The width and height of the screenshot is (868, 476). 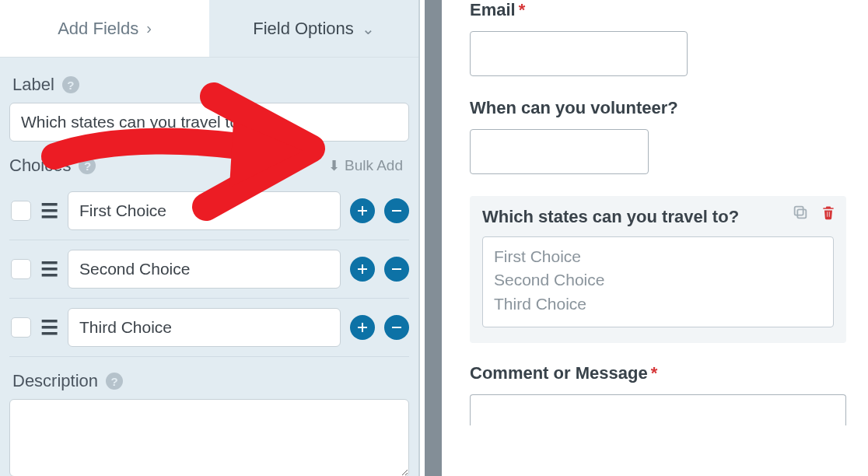 What do you see at coordinates (209, 437) in the screenshot?
I see `description-input` at bounding box center [209, 437].